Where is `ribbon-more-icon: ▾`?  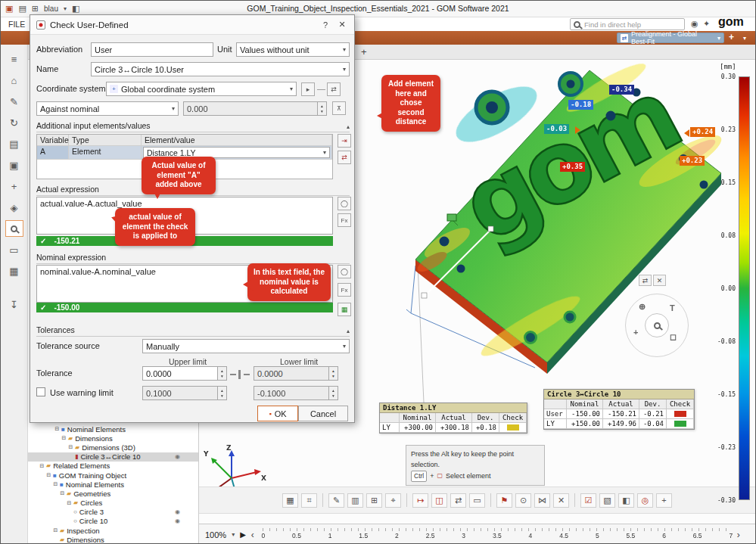 ribbon-more-icon: ▾ is located at coordinates (745, 38).